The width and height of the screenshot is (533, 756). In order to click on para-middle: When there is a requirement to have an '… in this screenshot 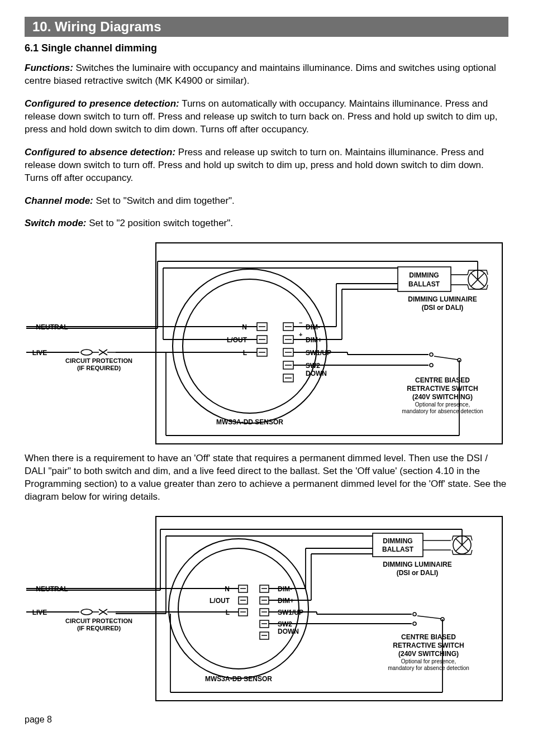, I will do `click(266, 478)`.